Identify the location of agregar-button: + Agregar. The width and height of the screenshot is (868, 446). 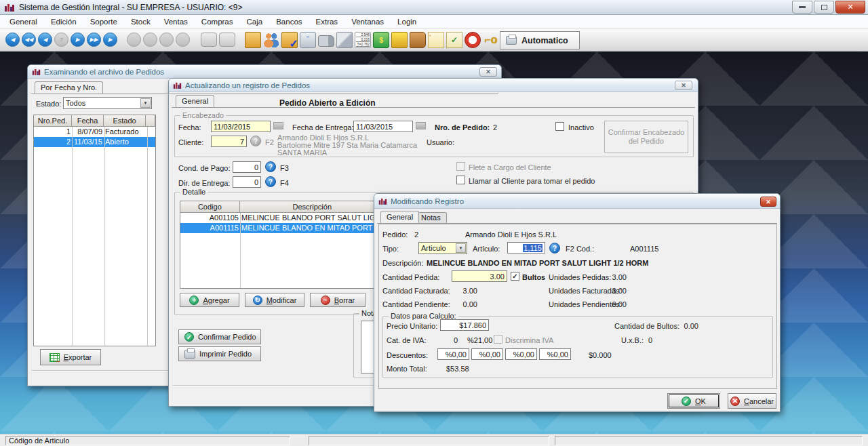
(210, 300).